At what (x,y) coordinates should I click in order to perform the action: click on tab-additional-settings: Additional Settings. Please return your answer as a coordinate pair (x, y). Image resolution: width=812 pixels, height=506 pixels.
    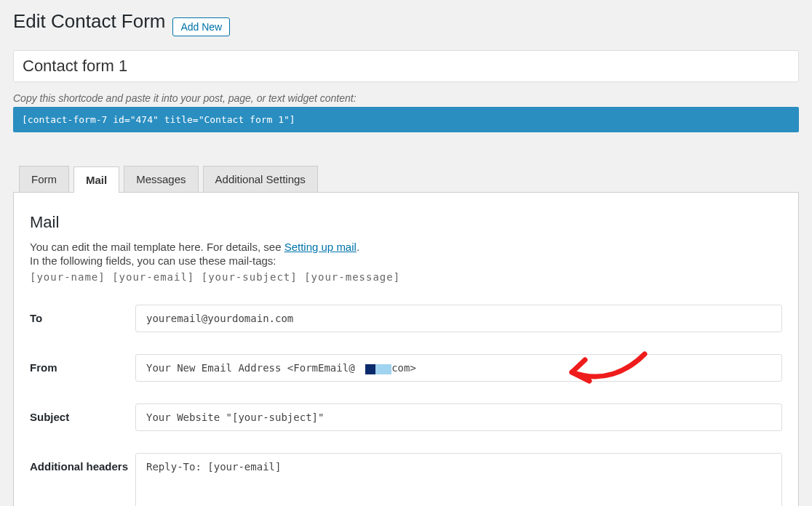
    Looking at the image, I should click on (260, 179).